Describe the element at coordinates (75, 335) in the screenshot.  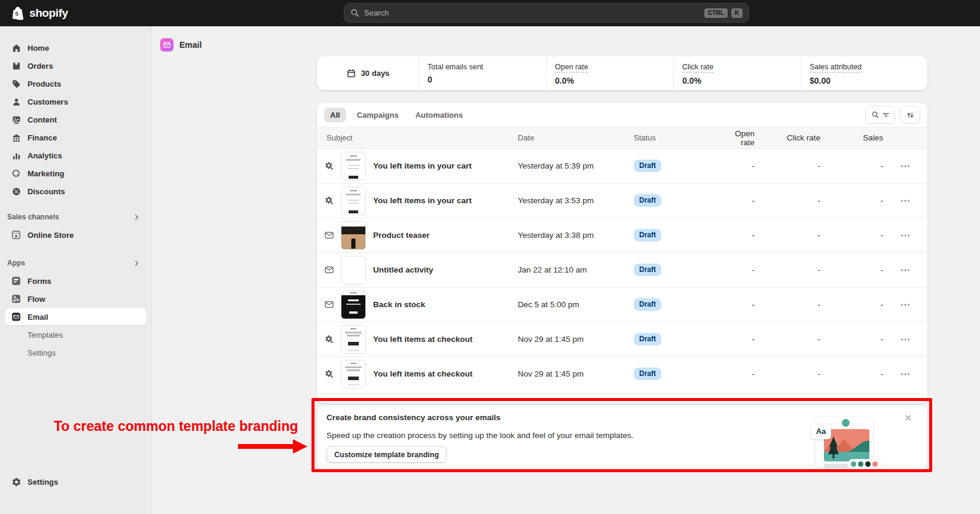
I see `sidebar-item-templates: Templates` at that location.